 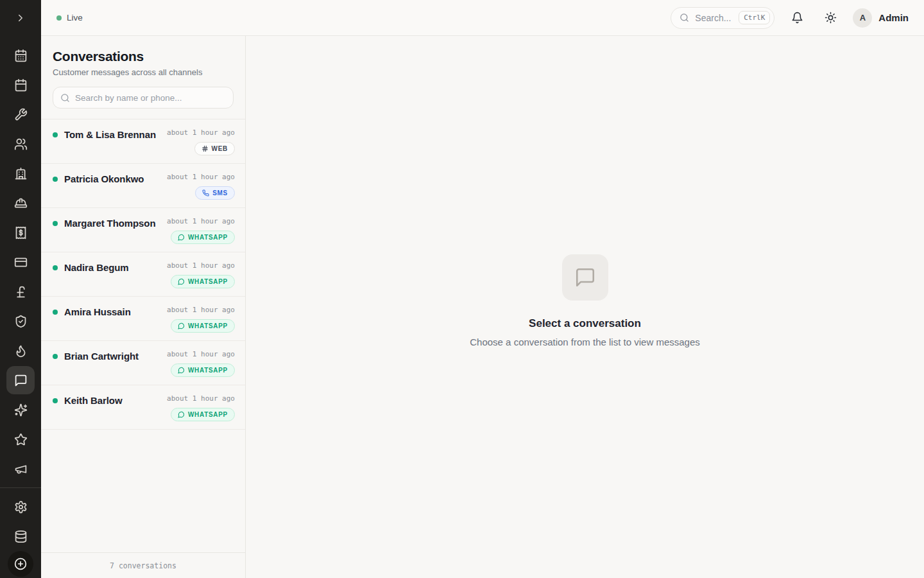 I want to click on global-search-button: Search... CtrlK, so click(x=723, y=18).